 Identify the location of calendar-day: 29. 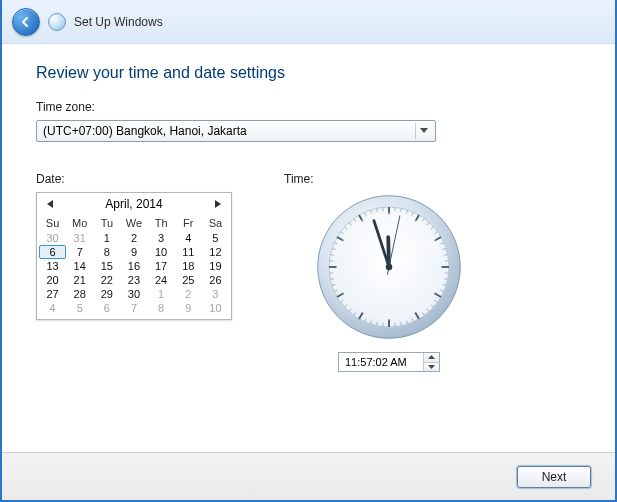
(106, 294).